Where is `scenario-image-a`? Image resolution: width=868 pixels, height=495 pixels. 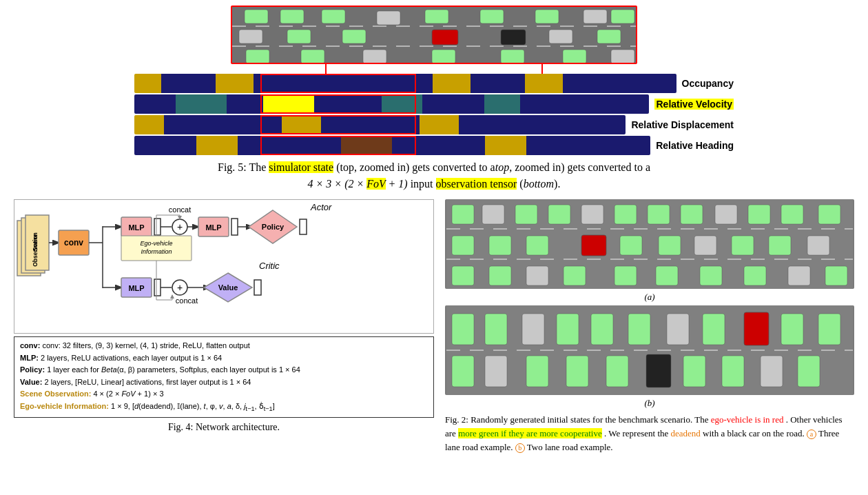 scenario-image-a is located at coordinates (650, 244).